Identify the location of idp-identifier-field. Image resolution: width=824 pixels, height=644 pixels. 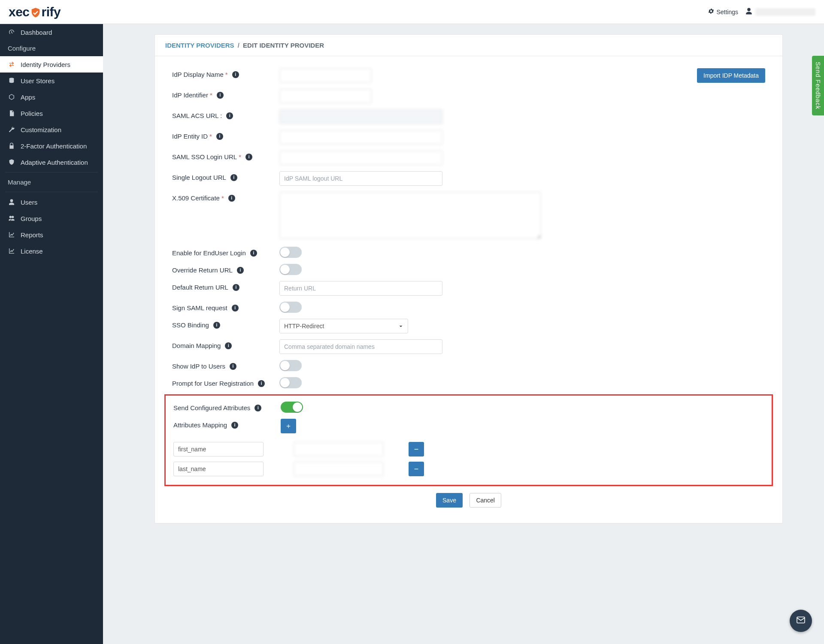
(325, 96).